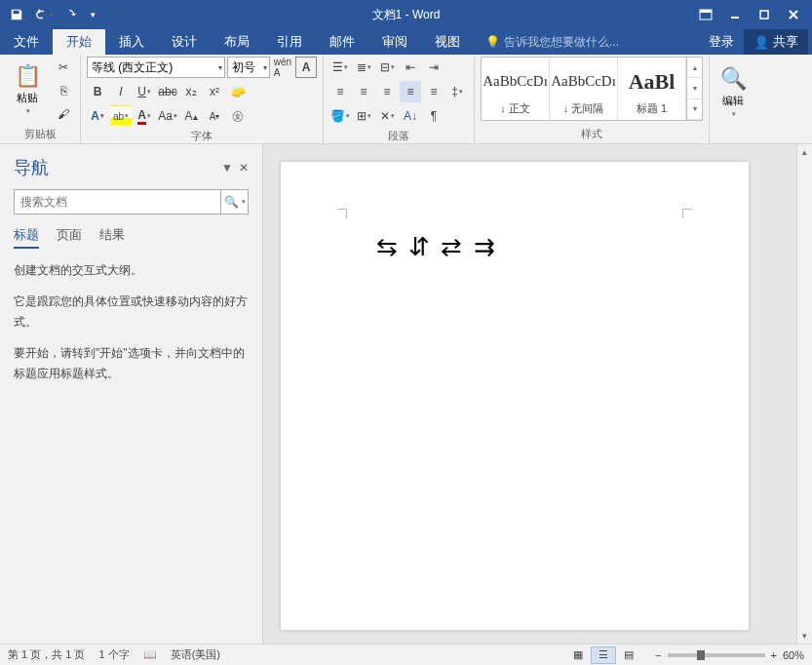  I want to click on sort-button: A↓, so click(410, 116).